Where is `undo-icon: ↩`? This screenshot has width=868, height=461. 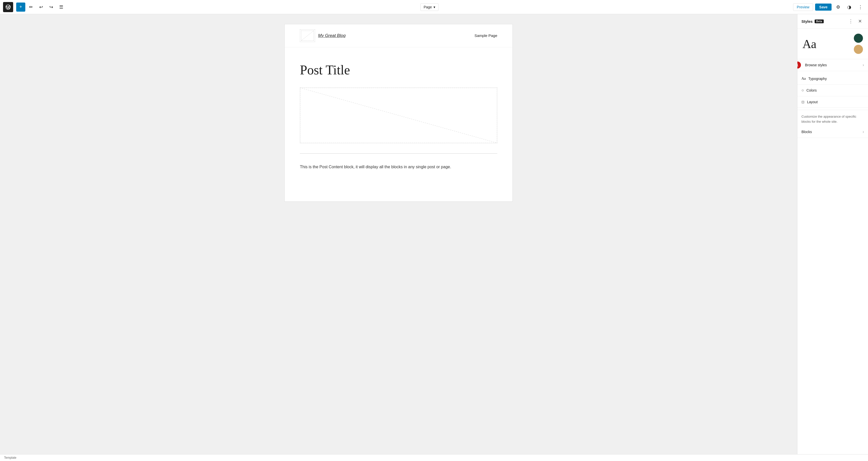
undo-icon: ↩ is located at coordinates (41, 7).